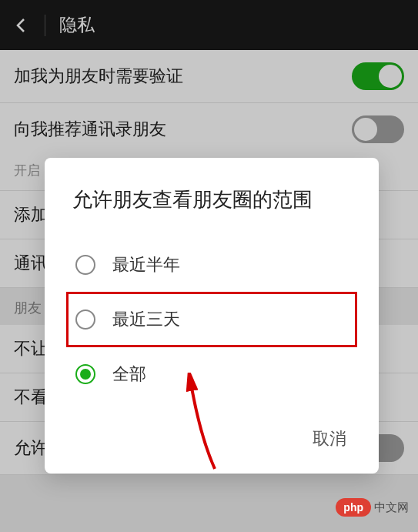  I want to click on option-half-year: 最近半年, so click(212, 265).